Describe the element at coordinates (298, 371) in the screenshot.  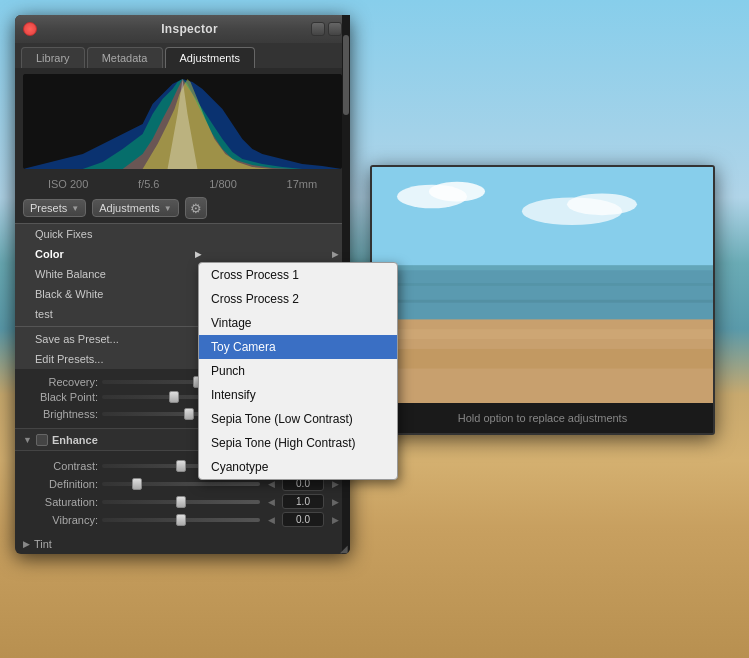
I see `color-submenu: Cross Process 1 Cross Process 2 Vintage …` at that location.